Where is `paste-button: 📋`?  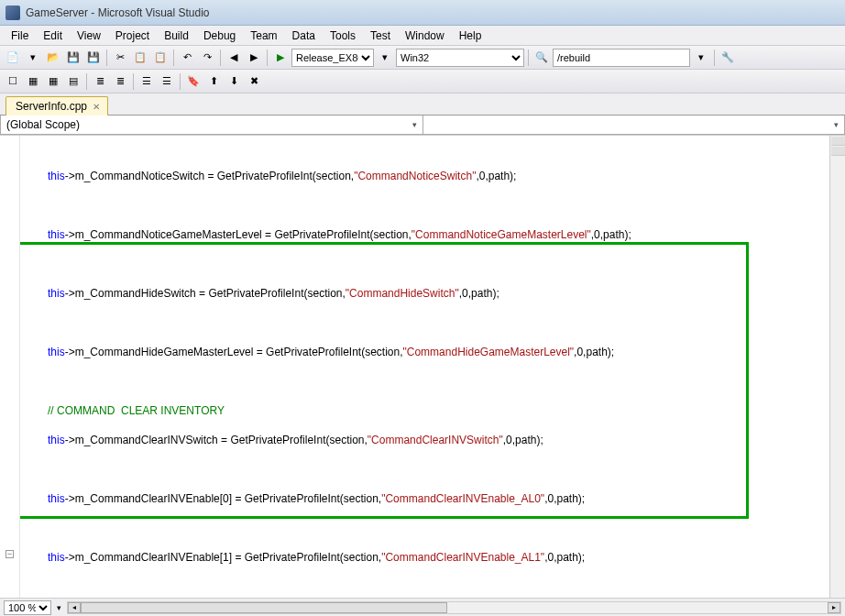 paste-button: 📋 is located at coordinates (160, 58).